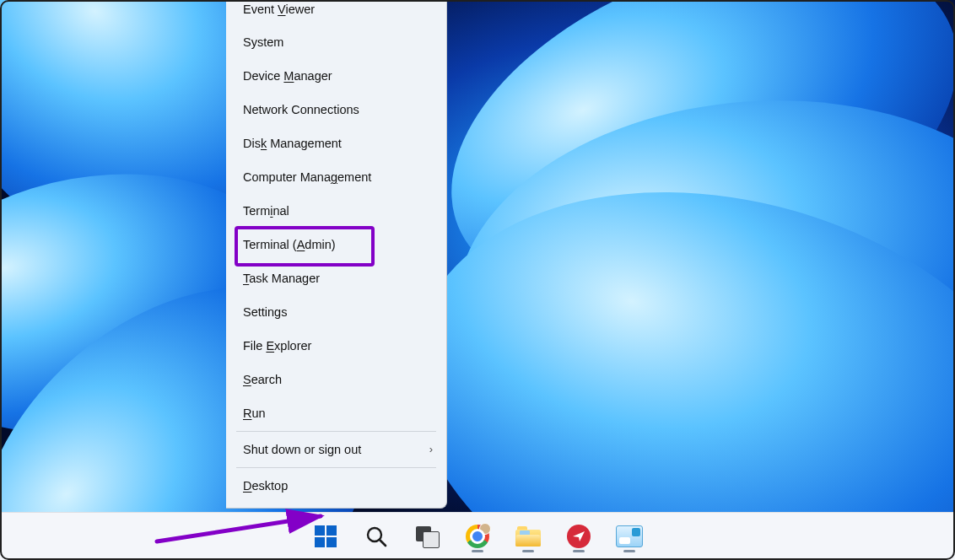 The width and height of the screenshot is (955, 560). I want to click on menu-item-shut-down-or-sign-out: Shut down or sign out›, so click(336, 450).